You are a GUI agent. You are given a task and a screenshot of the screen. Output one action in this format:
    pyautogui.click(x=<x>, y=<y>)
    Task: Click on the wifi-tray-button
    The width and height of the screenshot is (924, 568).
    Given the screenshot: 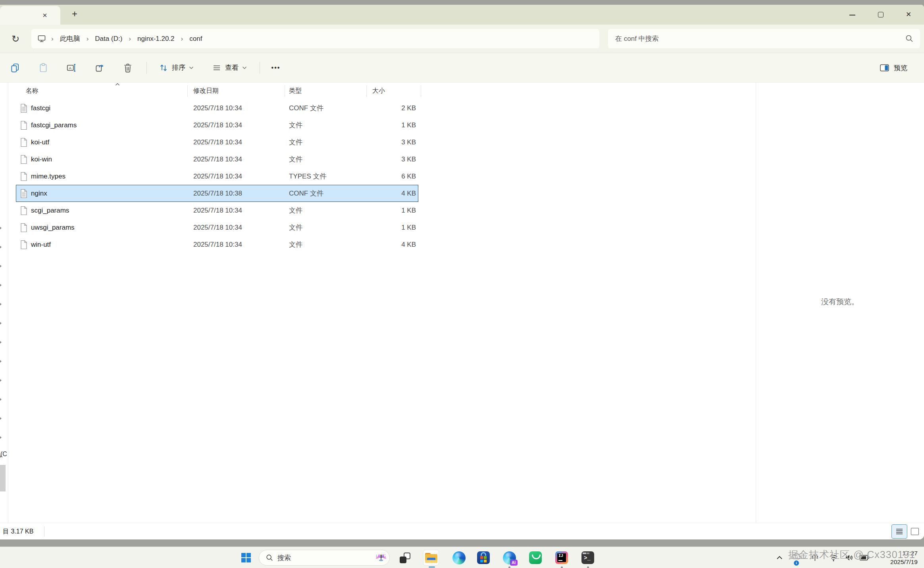 What is the action you would take?
    pyautogui.click(x=834, y=558)
    